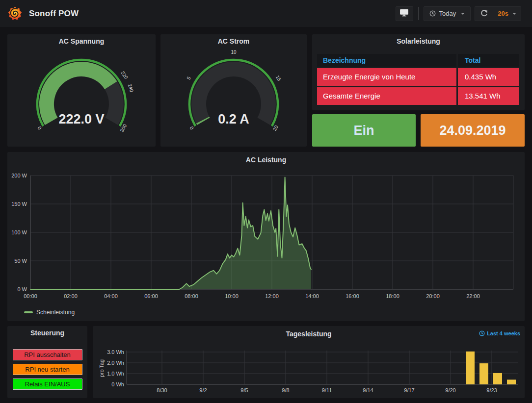 The width and height of the screenshot is (532, 403). What do you see at coordinates (503, 14) in the screenshot?
I see `refresh-interval-label: 20s` at bounding box center [503, 14].